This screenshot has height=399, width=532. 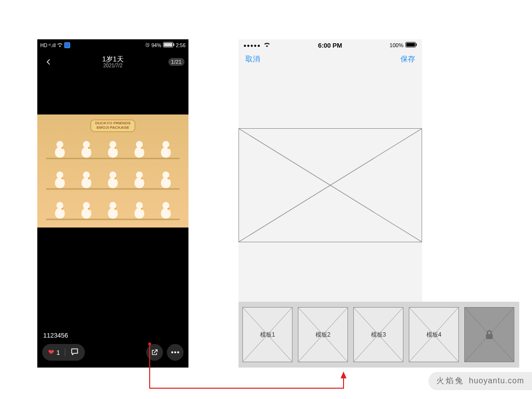 I want to click on shelf-sign: DUCKYO FRIENDS EMOJI PACKAGE, so click(x=113, y=126).